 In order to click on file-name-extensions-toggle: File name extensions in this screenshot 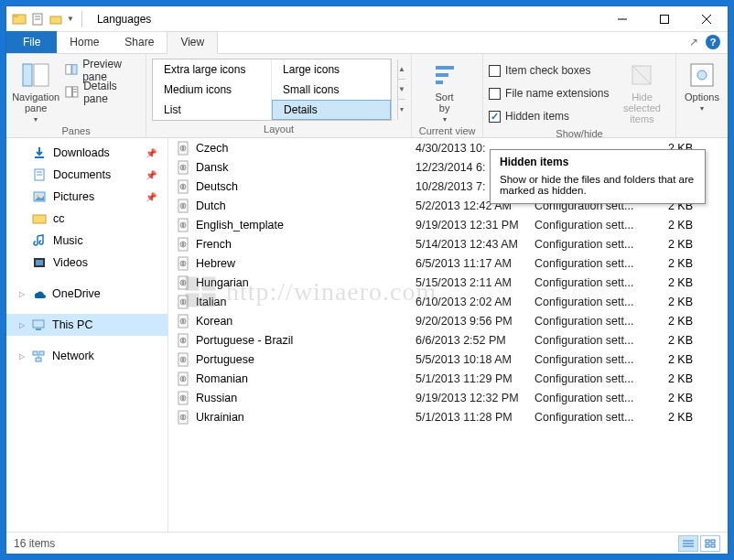, I will do `click(549, 93)`.